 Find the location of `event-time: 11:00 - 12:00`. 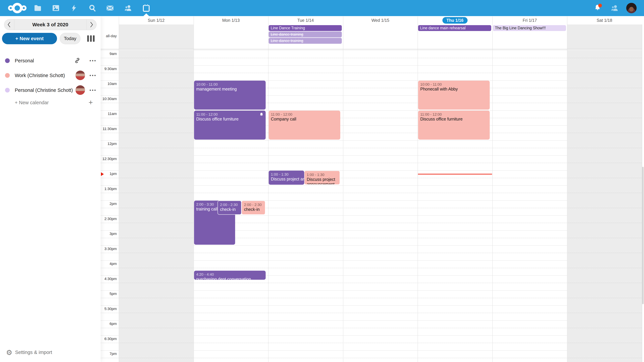

event-time: 11:00 - 12:00 is located at coordinates (454, 114).